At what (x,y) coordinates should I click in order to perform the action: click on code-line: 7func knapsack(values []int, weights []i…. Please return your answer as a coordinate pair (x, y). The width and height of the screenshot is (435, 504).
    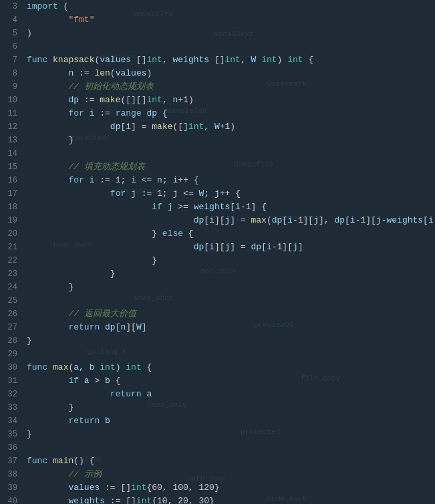
    Looking at the image, I should click on (218, 60).